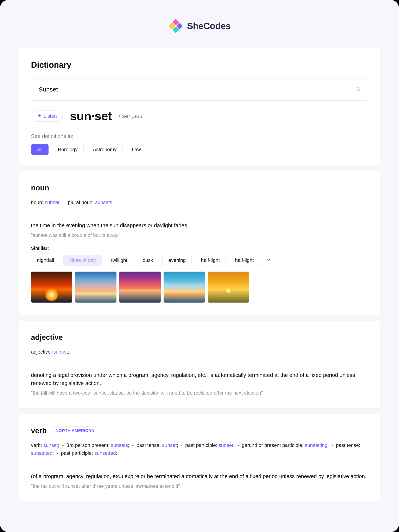  What do you see at coordinates (200, 136) in the screenshot?
I see `see-definitions-label: See definitions in:` at bounding box center [200, 136].